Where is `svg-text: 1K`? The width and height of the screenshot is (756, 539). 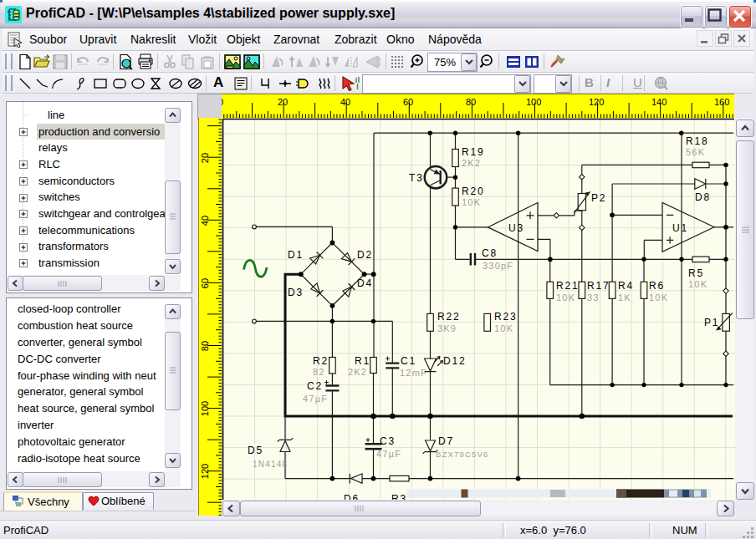
svg-text: 1K is located at coordinates (625, 297).